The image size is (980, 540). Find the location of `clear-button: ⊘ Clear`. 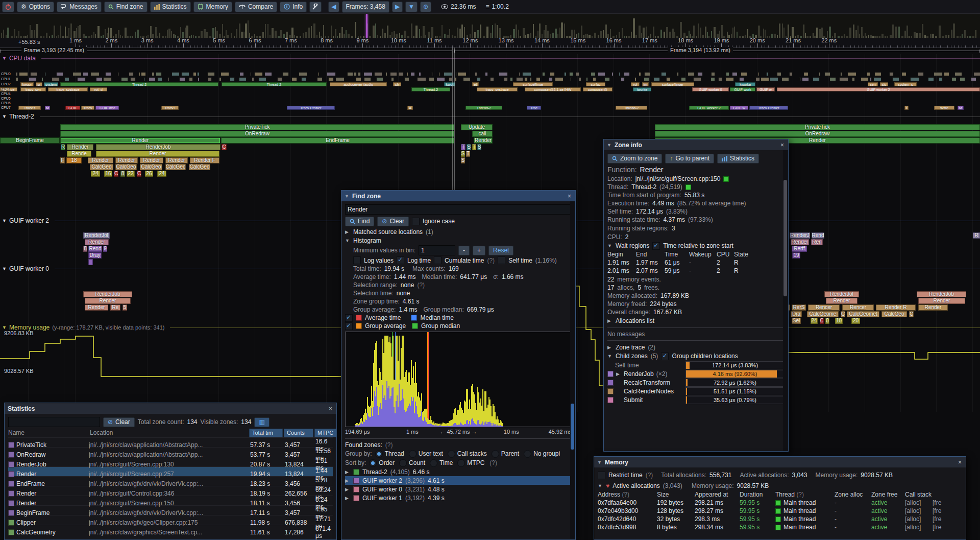

clear-button: ⊘ Clear is located at coordinates (393, 222).